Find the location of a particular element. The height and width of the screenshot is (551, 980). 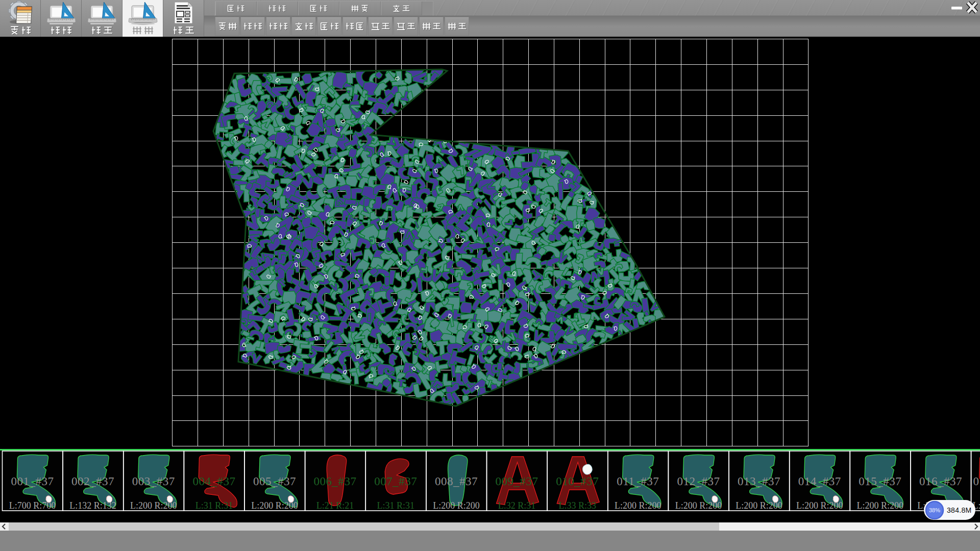

svg-text: L:700 R:700 is located at coordinates (33, 506).